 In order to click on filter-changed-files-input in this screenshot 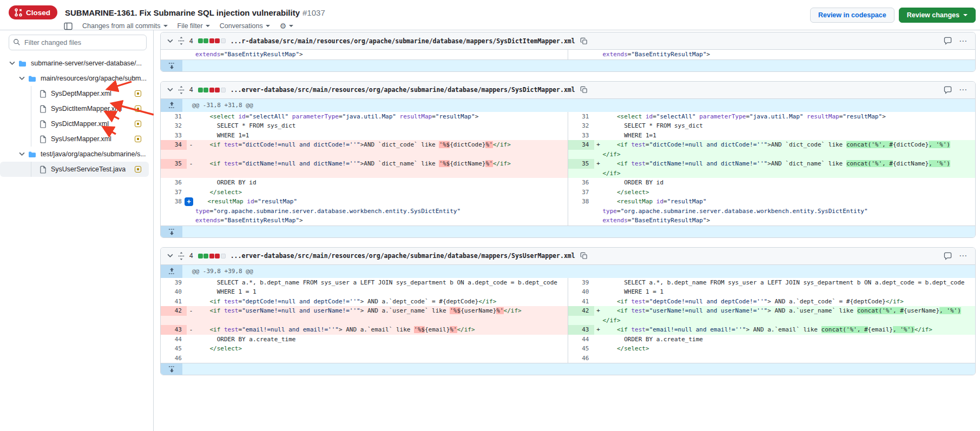, I will do `click(78, 42)`.